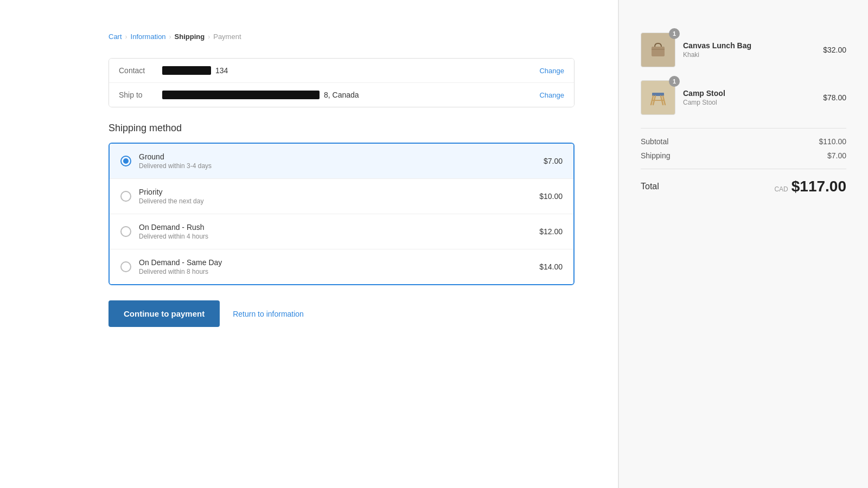 The image size is (868, 488). Describe the element at coordinates (149, 37) in the screenshot. I see `breadcrumb-information: Information` at that location.